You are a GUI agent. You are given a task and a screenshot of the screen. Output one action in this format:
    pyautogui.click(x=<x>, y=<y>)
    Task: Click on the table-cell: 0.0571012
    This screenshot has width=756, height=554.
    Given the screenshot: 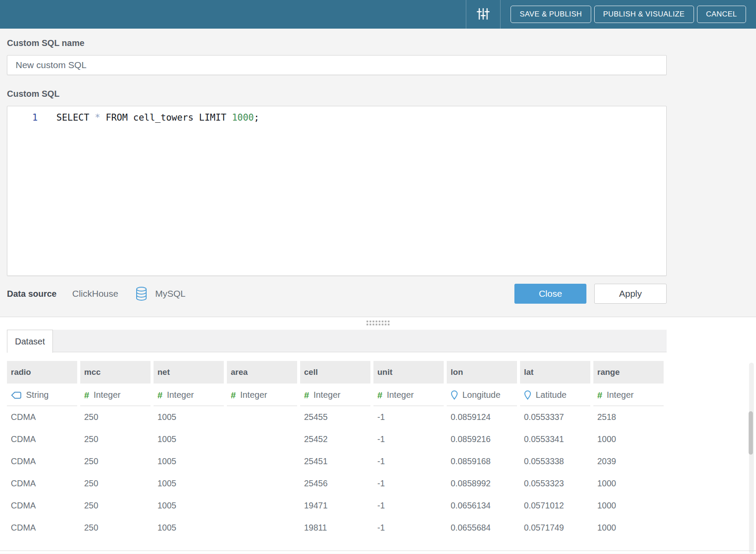 What is the action you would take?
    pyautogui.click(x=555, y=506)
    